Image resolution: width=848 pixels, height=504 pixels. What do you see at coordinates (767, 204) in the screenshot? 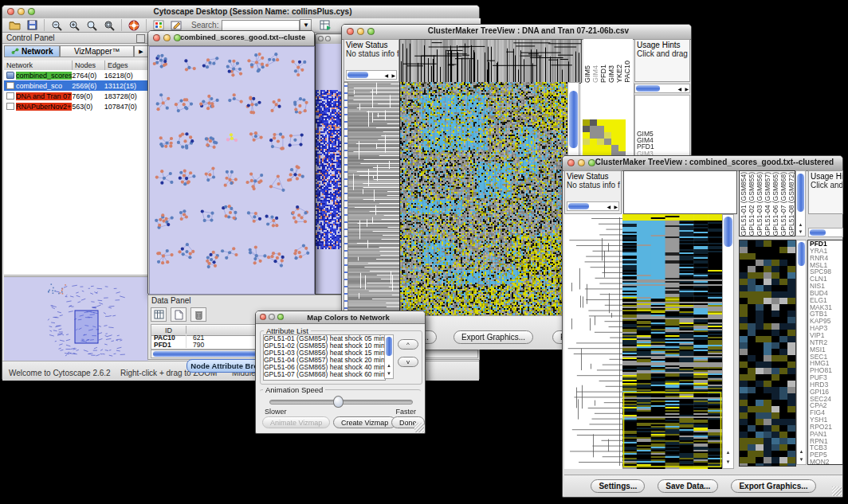
I see `tv2-column-labels: GPL51-01 (GSM854)GPL51-02 (GSM855)GPL51-…` at bounding box center [767, 204].